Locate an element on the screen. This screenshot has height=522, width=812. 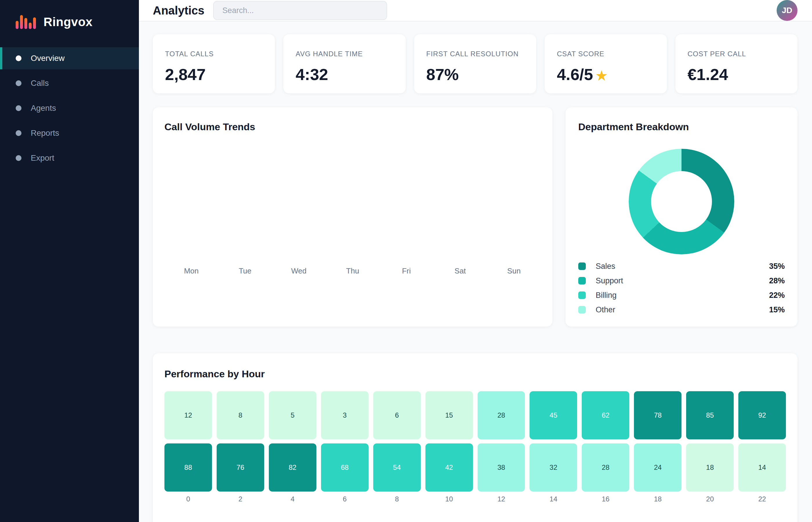
x-axis-label: Tue is located at coordinates (245, 271).